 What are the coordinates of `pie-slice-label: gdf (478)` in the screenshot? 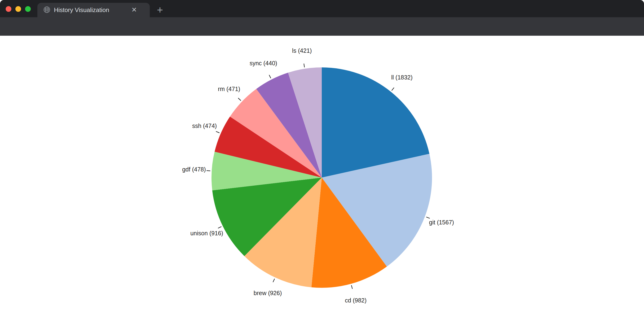 It's located at (194, 169).